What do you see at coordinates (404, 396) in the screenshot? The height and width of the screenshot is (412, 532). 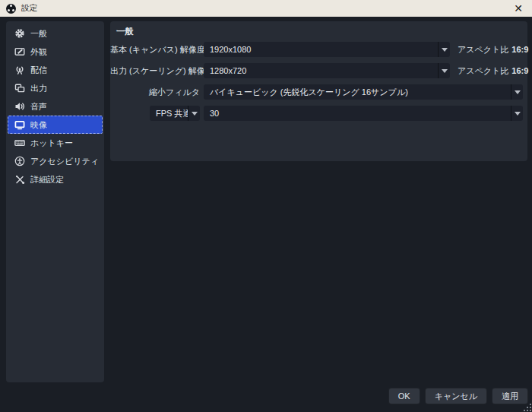 I see `ok-button: OK` at bounding box center [404, 396].